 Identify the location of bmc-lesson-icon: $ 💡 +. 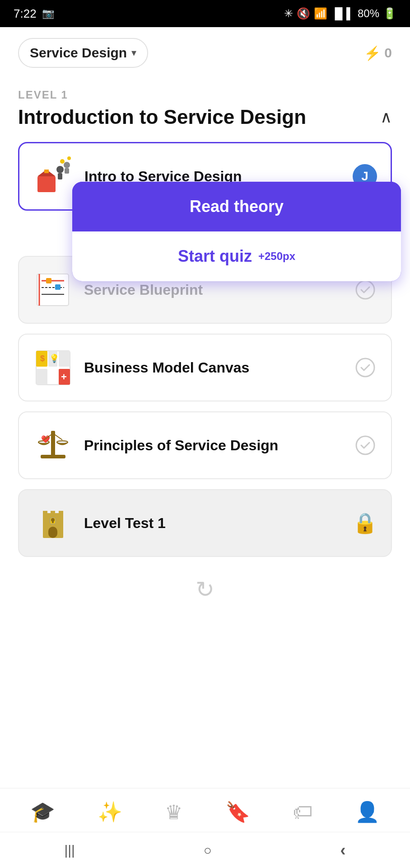
(53, 368).